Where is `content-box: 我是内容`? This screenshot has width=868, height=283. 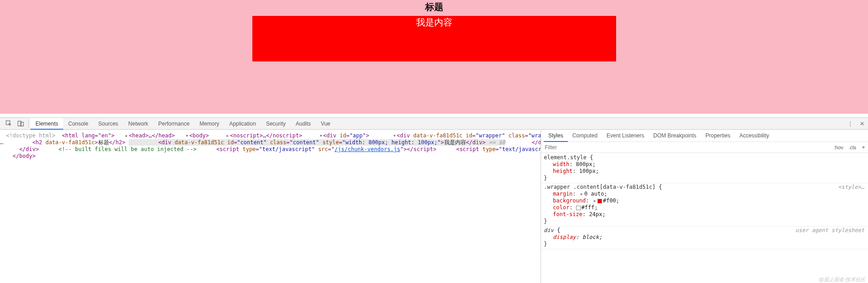
content-box: 我是内容 is located at coordinates (434, 39).